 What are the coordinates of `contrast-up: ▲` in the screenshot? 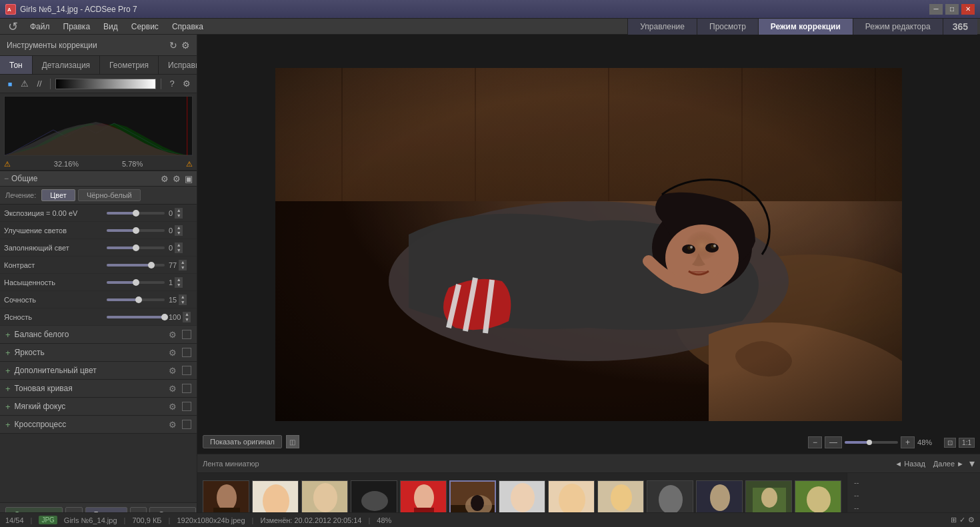 It's located at (183, 263).